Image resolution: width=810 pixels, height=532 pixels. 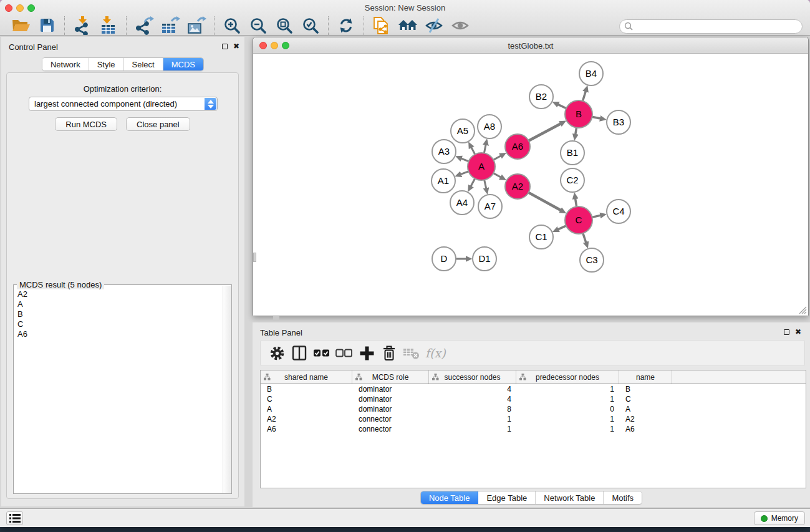 I want to click on result-item: C, so click(x=120, y=324).